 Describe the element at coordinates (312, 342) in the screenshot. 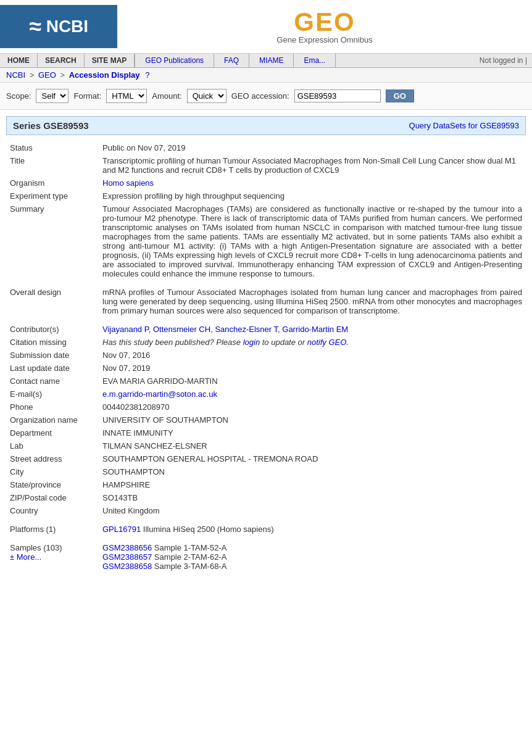

I see `citation-value: Has this study been published? Please lo…` at that location.